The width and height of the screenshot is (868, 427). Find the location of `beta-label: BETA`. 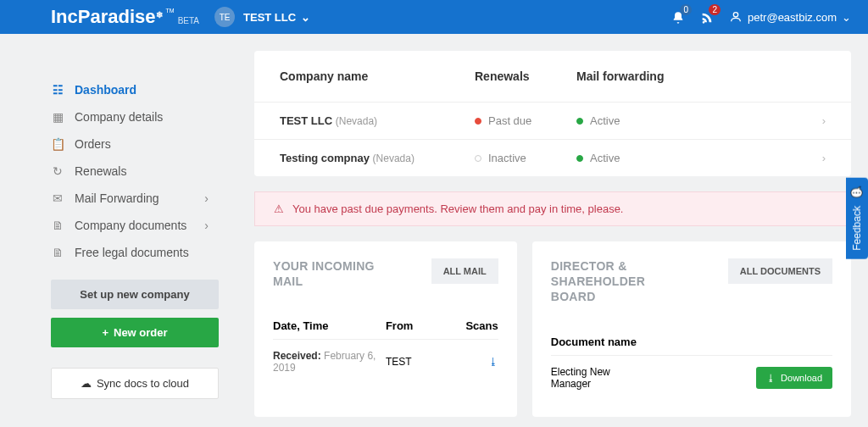

beta-label: BETA is located at coordinates (188, 20).